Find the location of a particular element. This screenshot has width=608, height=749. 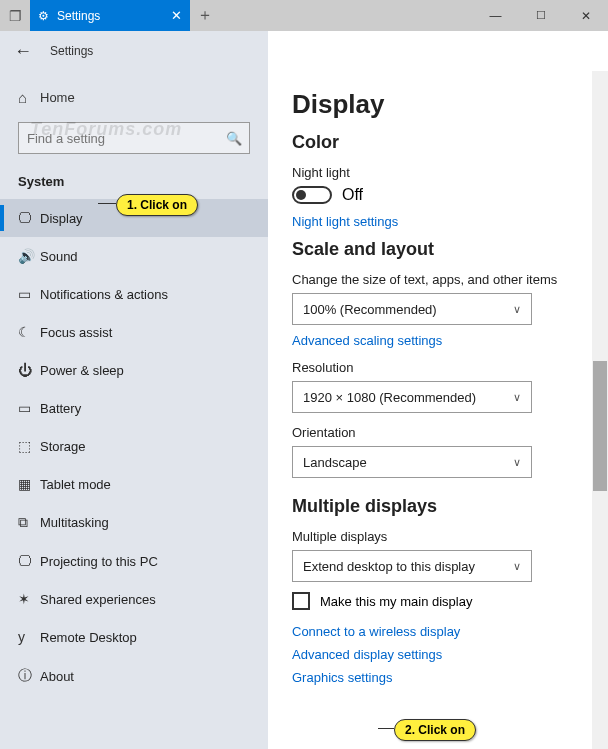

night-light-toggle is located at coordinates (312, 195).